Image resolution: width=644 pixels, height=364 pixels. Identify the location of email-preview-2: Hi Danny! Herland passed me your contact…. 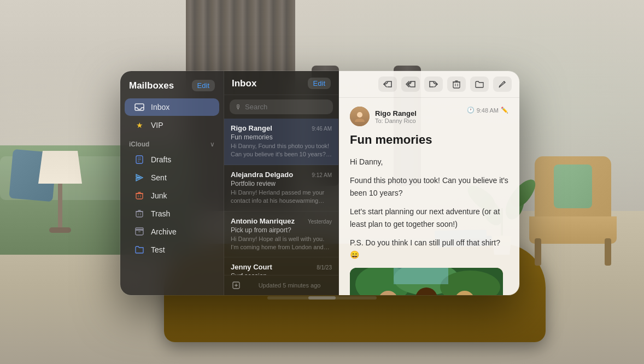
(281, 197).